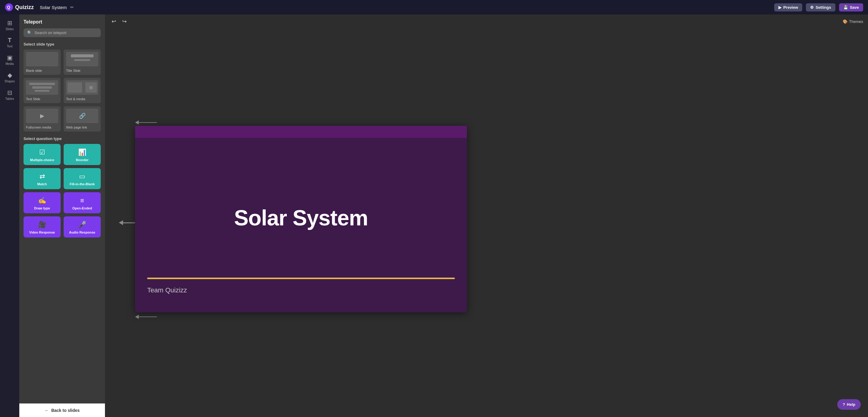 This screenshot has width=868, height=417. What do you see at coordinates (10, 58) in the screenshot?
I see `media-icon: ▣` at bounding box center [10, 58].